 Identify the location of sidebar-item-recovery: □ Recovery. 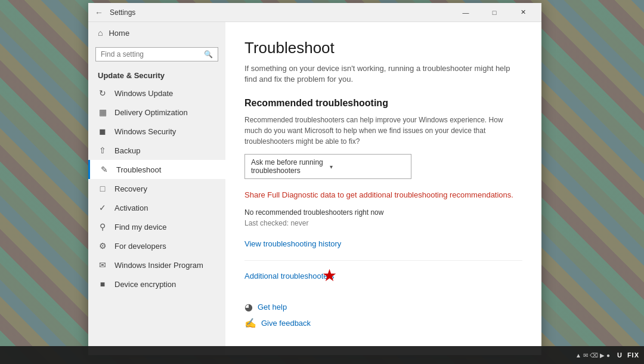
(157, 189).